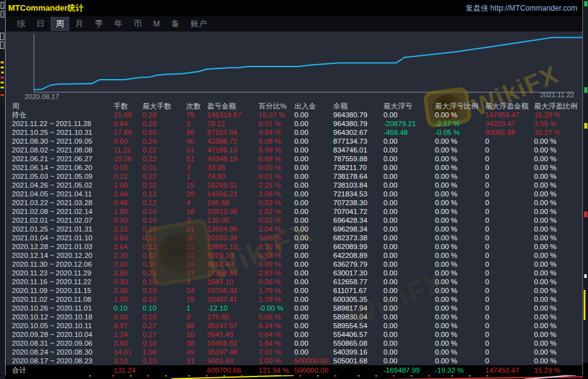 The height and width of the screenshot is (379, 588). Describe the element at coordinates (294, 132) in the screenshot. I see `table-row: 2021.10.25 ~ 2021.10.3117.880.506687167.…` at that location.